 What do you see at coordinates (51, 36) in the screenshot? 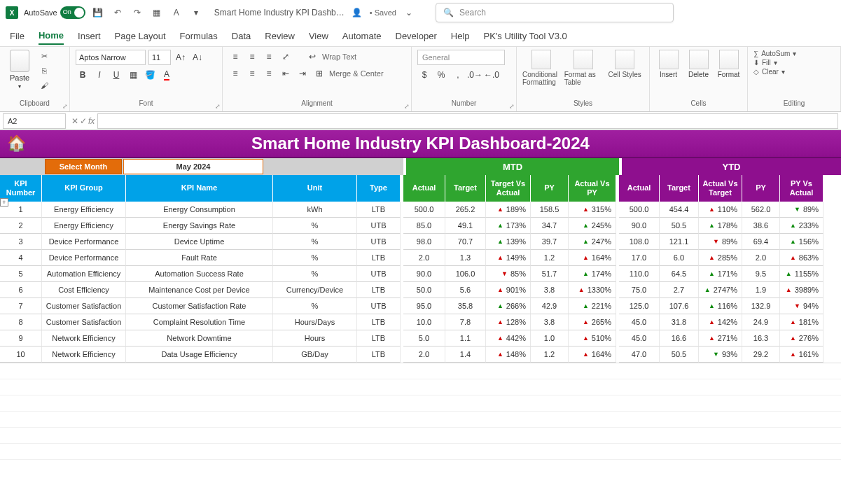
I see `tab-home: Home` at bounding box center [51, 36].